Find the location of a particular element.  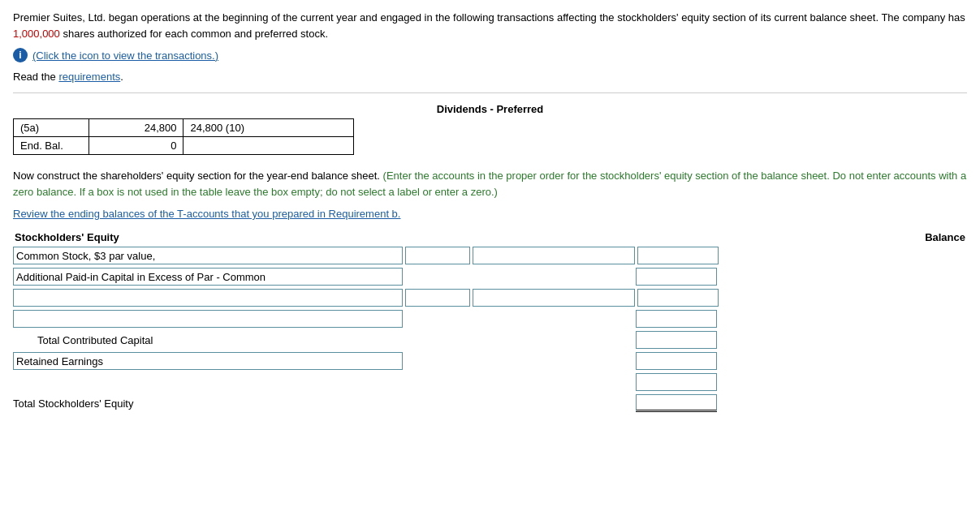

review-link: Review the ending balances of the T-acco… is located at coordinates (206, 214).